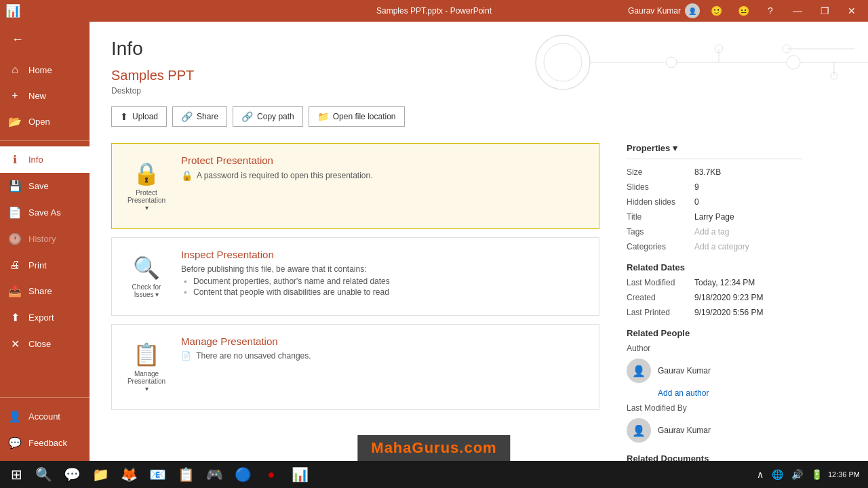 This screenshot has width=868, height=488. Describe the element at coordinates (722, 247) in the screenshot. I see `prop-categories-value: Add a category` at that location.